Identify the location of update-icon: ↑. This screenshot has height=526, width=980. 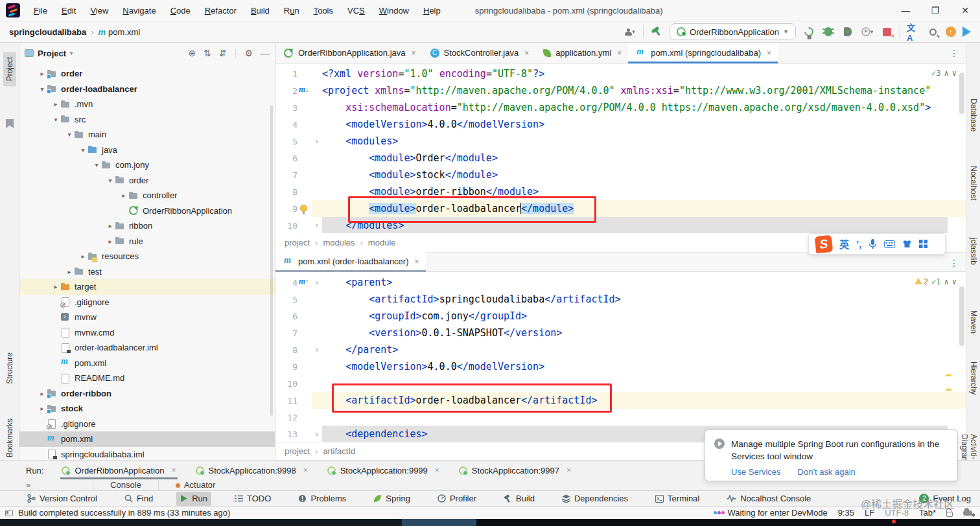
(951, 32).